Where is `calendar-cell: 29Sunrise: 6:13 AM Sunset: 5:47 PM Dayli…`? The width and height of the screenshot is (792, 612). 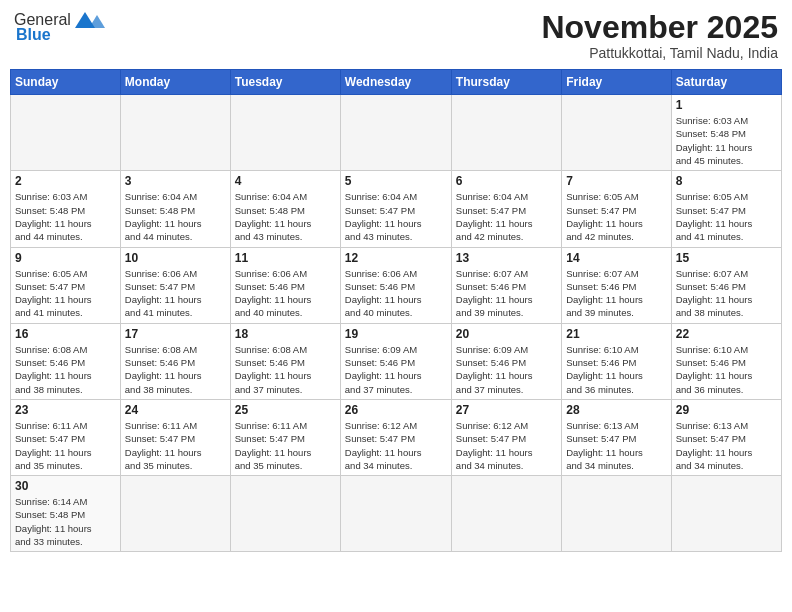
calendar-cell: 29Sunrise: 6:13 AM Sunset: 5:47 PM Dayli… is located at coordinates (726, 437).